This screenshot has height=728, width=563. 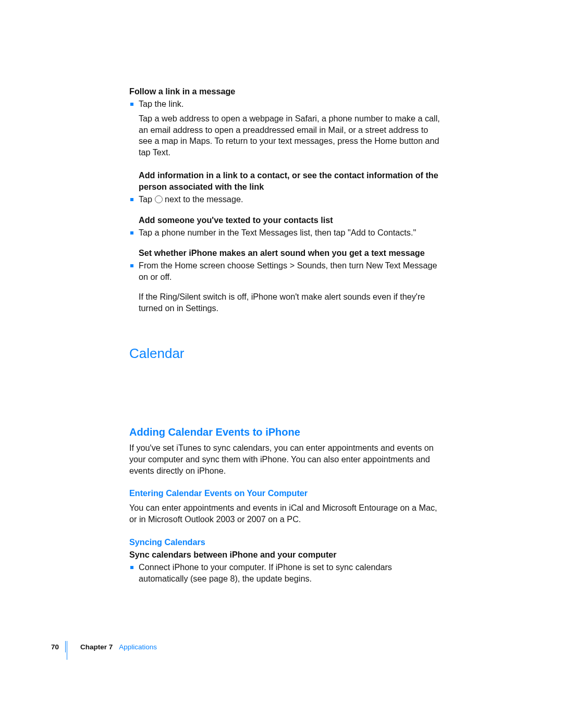 I want to click on list-item: Tap a phone number in the Text Messages …, so click(x=286, y=233).